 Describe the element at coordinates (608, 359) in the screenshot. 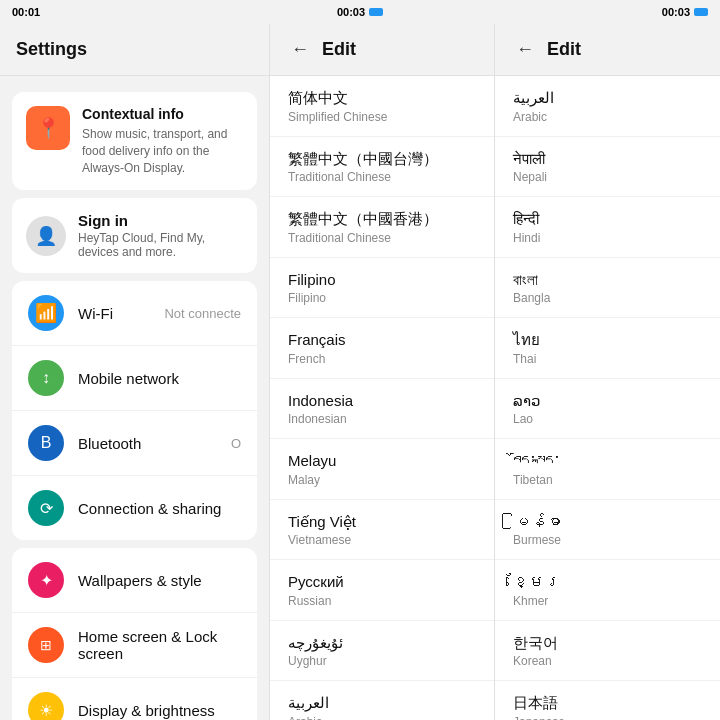

I see `lang-sub: Thai` at that location.